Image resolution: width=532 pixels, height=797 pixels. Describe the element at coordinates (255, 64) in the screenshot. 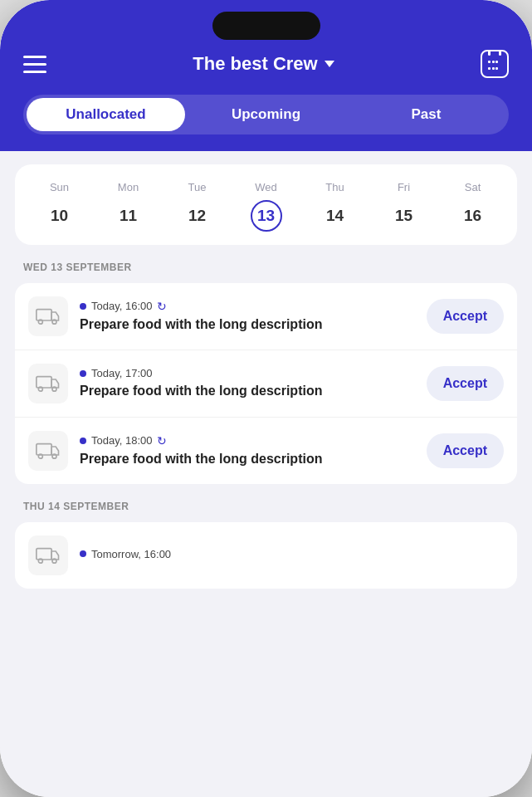

I see `crew-name-label: The best Crew` at that location.